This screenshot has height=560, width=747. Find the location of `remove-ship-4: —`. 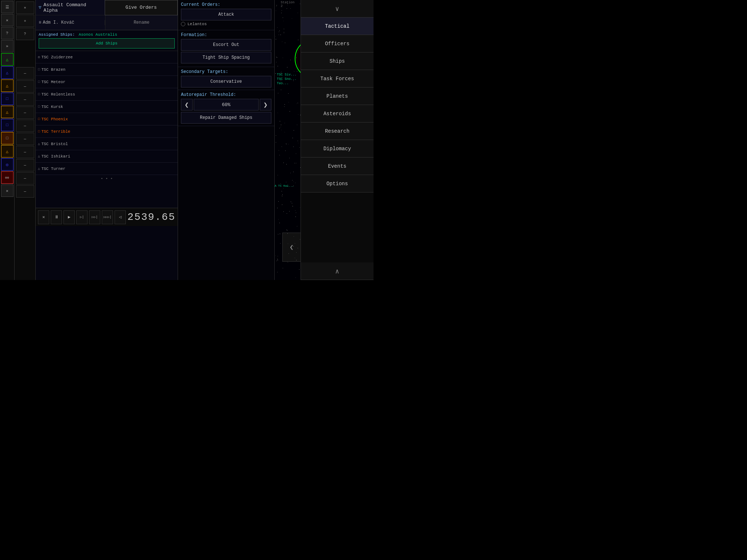

remove-ship-4: — is located at coordinates (25, 113).